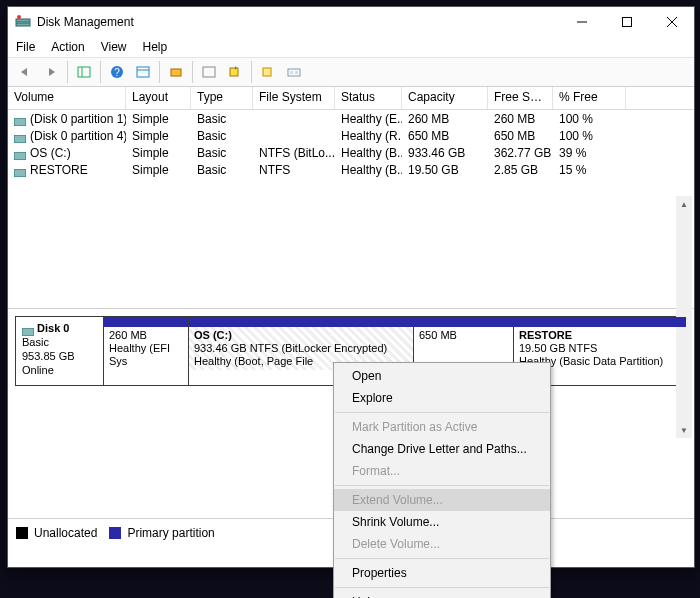 Image resolution: width=700 pixels, height=598 pixels. Describe the element at coordinates (146, 351) in the screenshot. I see `partition-efi: 260 MB Healthy (EFI Sys` at that location.